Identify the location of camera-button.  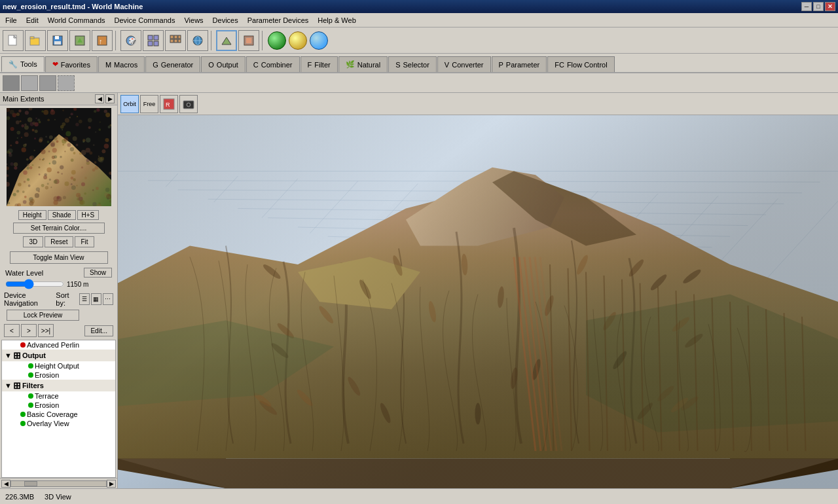
(189, 104).